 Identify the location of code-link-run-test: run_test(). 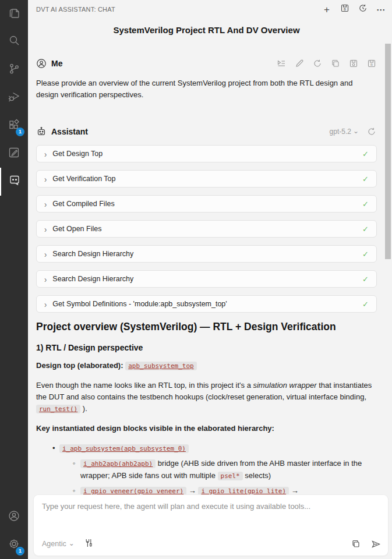
(58, 409).